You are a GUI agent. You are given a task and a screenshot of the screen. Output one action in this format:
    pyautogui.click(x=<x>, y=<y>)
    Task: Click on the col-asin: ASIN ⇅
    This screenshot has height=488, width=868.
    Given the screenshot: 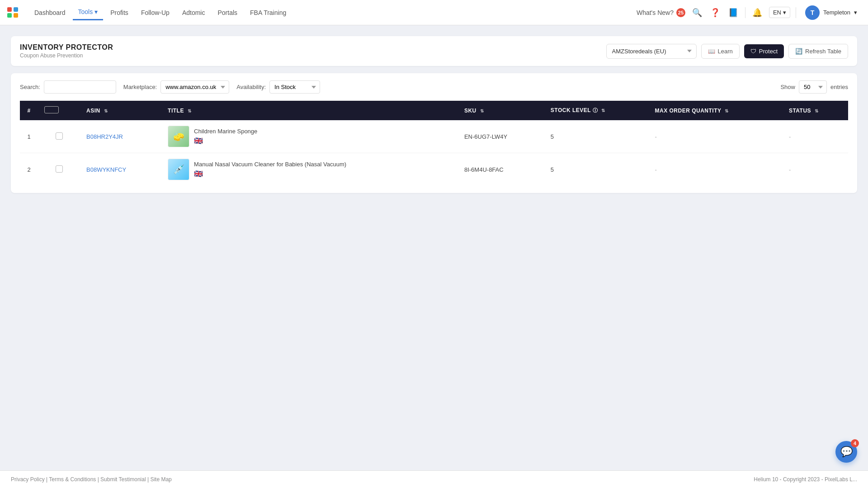 What is the action you would take?
    pyautogui.click(x=121, y=110)
    